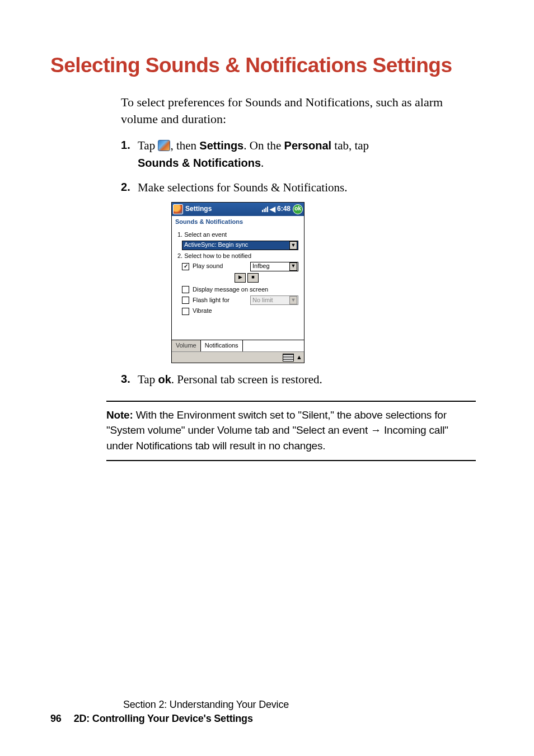 This screenshot has width=534, height=756. I want to click on embedded-screenshot: Settings ◀ 6:48 ok Sounds & Notification…, so click(325, 283).